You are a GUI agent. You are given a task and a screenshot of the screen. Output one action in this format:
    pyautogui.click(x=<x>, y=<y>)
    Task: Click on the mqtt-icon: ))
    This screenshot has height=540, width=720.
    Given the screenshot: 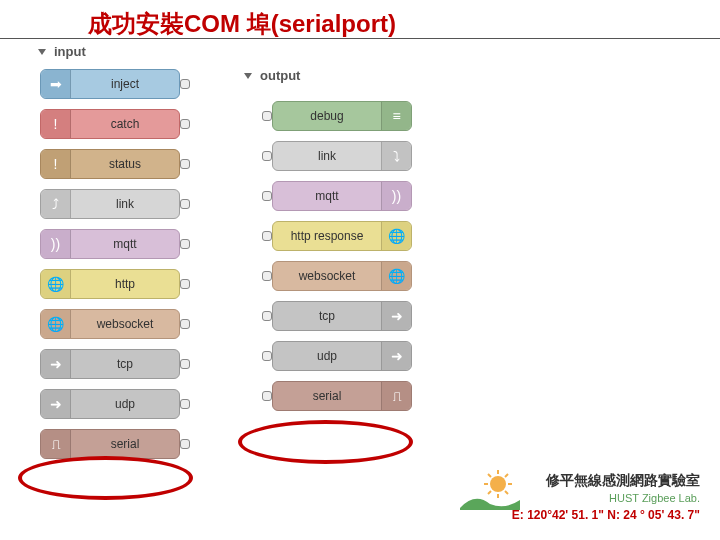 What is the action you would take?
    pyautogui.click(x=396, y=196)
    